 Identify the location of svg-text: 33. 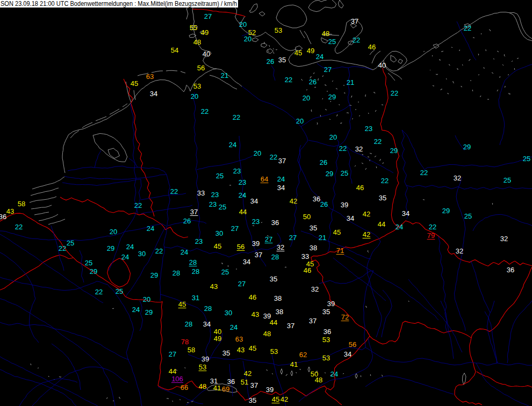
(201, 193).